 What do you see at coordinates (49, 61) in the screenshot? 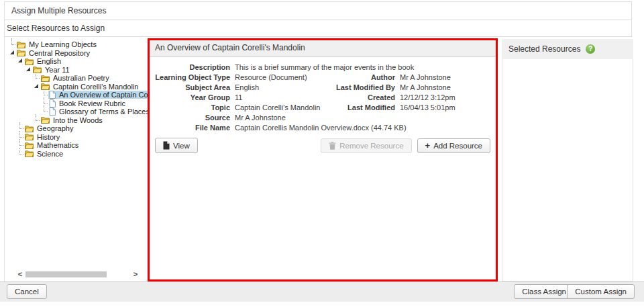
I see `tree-item-label: English` at bounding box center [49, 61].